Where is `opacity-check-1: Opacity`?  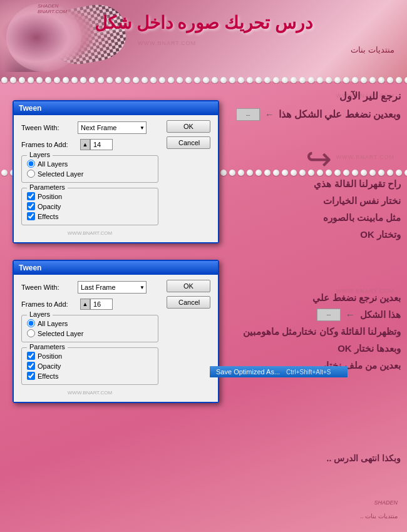 opacity-check-1: Opacity is located at coordinates (90, 207).